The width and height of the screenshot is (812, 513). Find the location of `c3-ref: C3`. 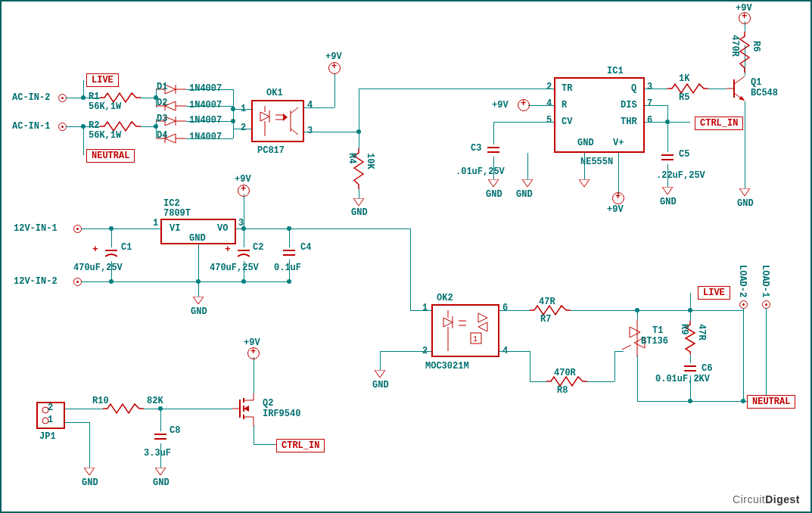

c3-ref: C3 is located at coordinates (476, 148).